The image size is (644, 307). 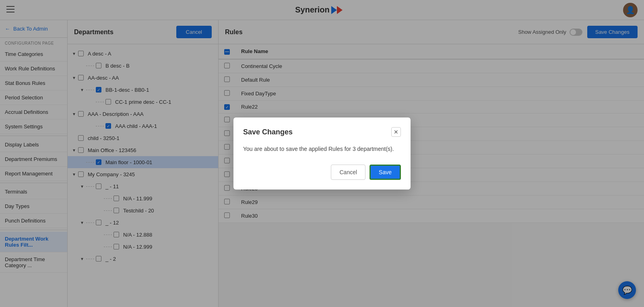 What do you see at coordinates (322, 154) in the screenshot?
I see `save-changes-modal: Save Changes ✕ You are about to save the…` at bounding box center [322, 154].